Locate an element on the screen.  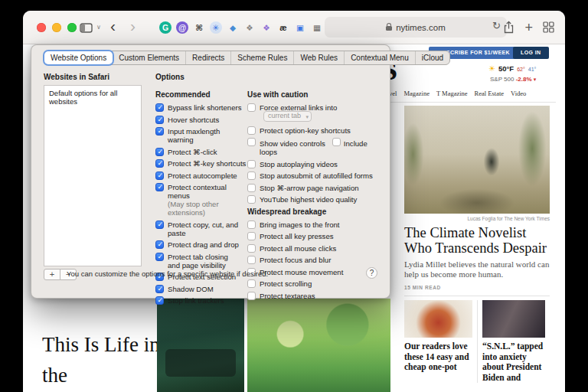
address-bar: nytimes.com ↻ is located at coordinates (416, 28).